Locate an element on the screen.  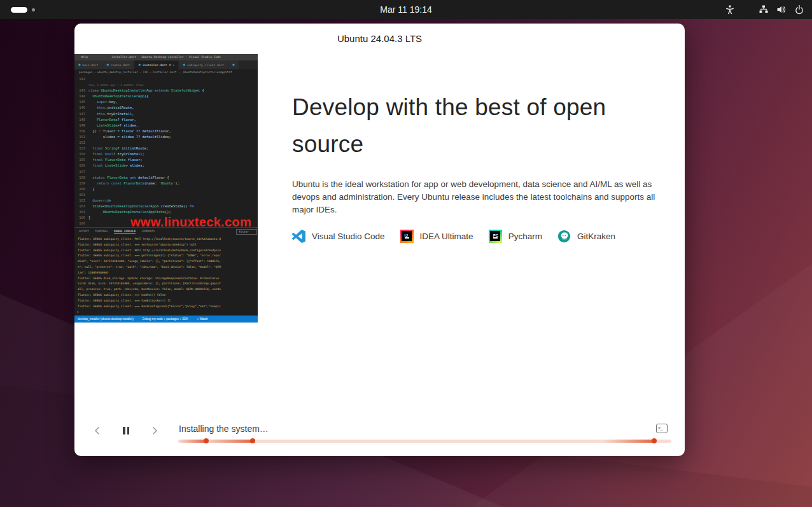
vscode-code-editor: 142You, 3 weeks ago | 1 author (You)143c… is located at coordinates (166, 151).